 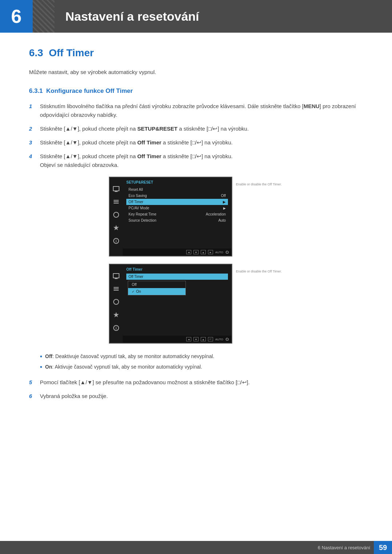 I want to click on icons-panel-2: i, so click(x=116, y=304).